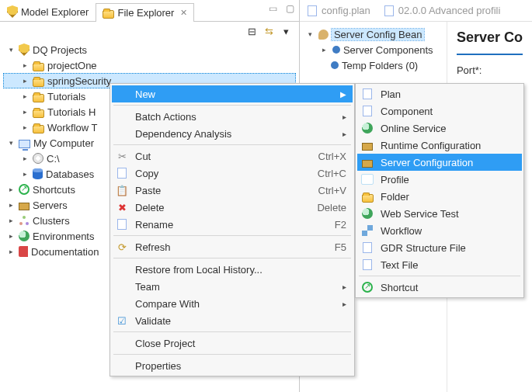 The image size is (532, 392). What do you see at coordinates (232, 286) in the screenshot?
I see `menu-item-team: Team ▸` at bounding box center [232, 286].